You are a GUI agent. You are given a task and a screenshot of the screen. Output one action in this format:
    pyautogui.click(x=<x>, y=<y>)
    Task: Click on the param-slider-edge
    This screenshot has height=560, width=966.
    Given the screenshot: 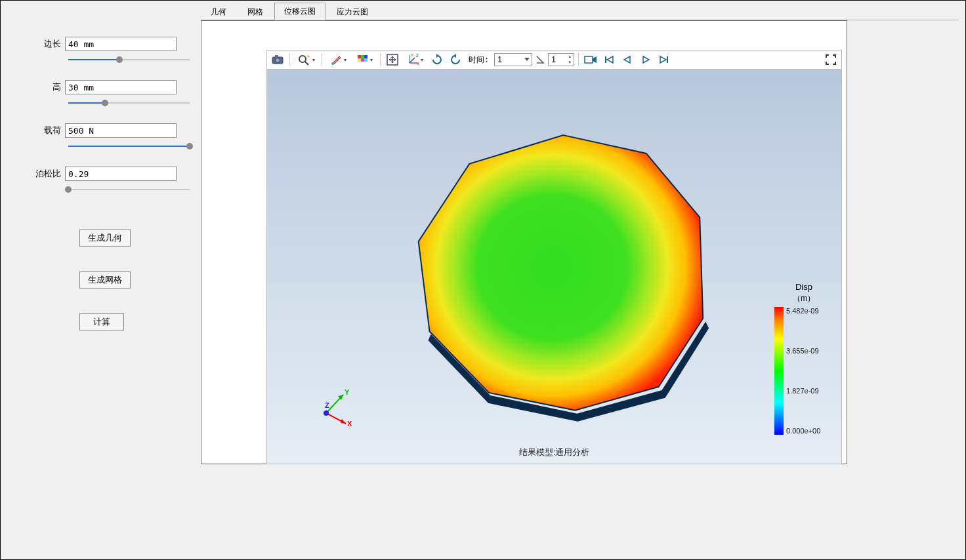 What is the action you would take?
    pyautogui.click(x=129, y=60)
    